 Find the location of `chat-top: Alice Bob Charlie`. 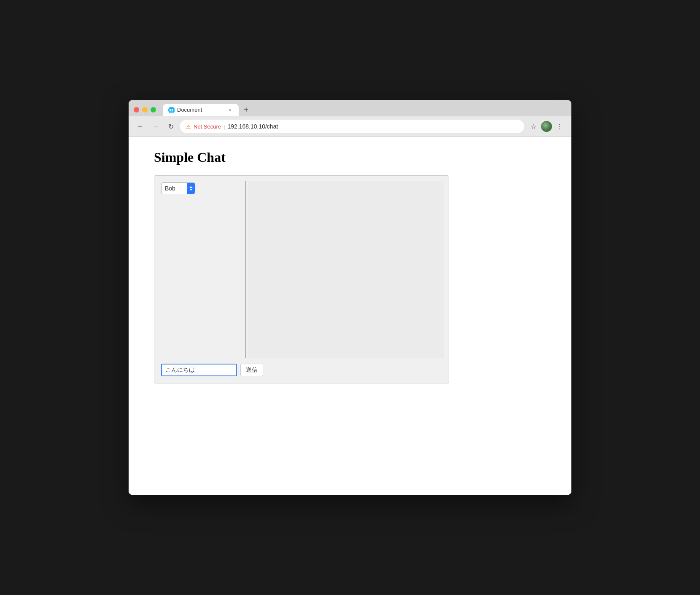

chat-top: Alice Bob Charlie is located at coordinates (302, 269).